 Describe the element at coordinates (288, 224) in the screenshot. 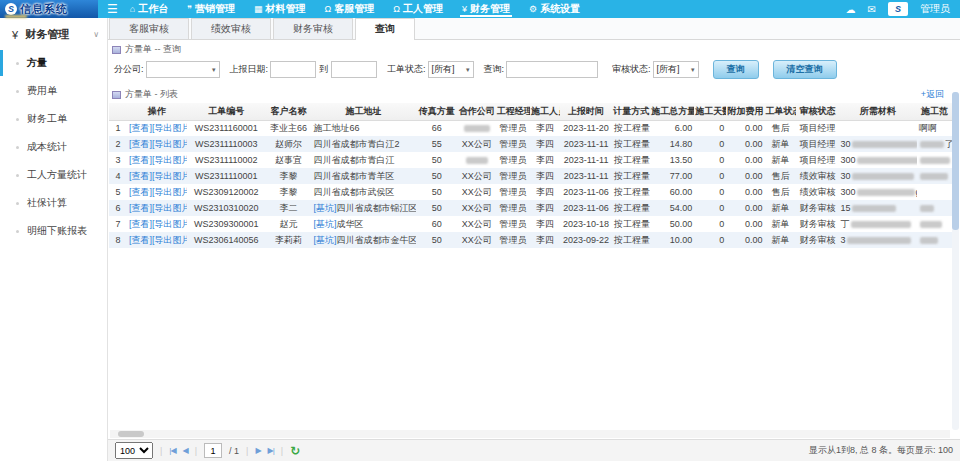

I see `cell-customer: 赵元` at that location.